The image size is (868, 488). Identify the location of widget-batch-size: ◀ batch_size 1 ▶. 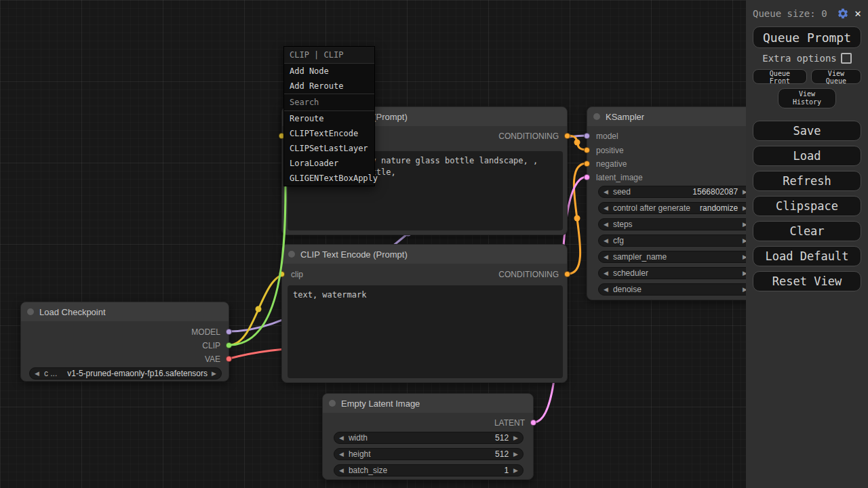
(429, 470).